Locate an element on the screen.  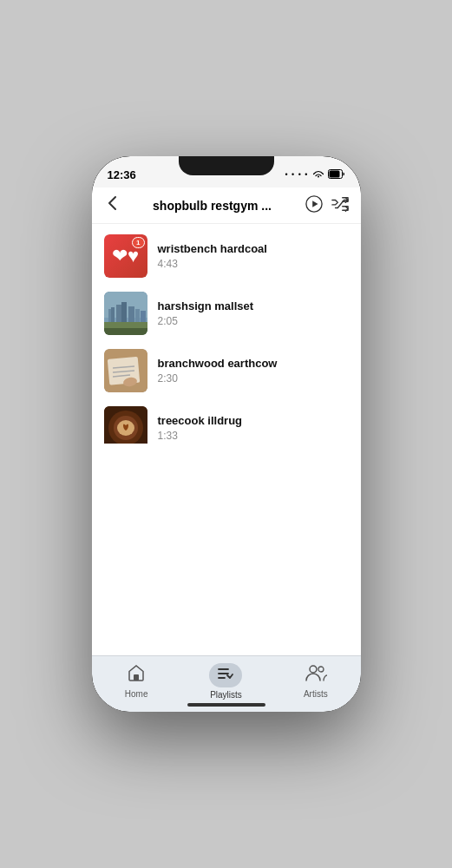
tab-home-label: Home is located at coordinates (137, 694).